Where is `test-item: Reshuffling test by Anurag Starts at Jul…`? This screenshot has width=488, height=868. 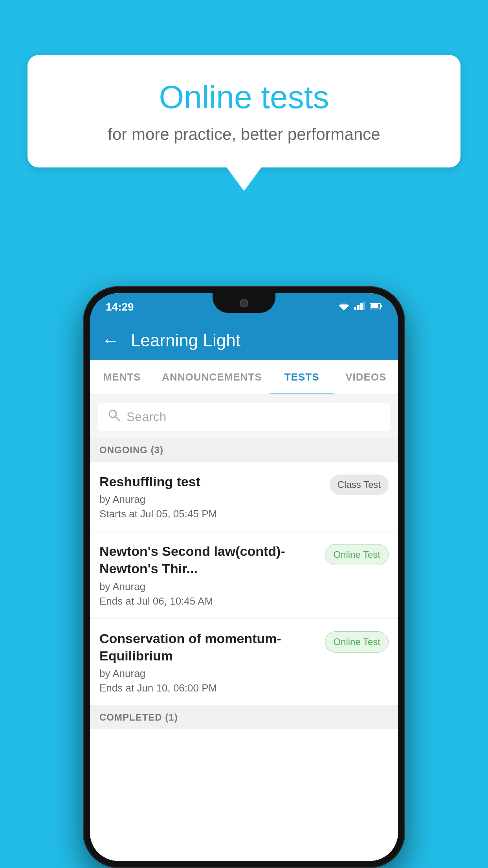 test-item: Reshuffling test by Anurag Starts at Jul… is located at coordinates (244, 497).